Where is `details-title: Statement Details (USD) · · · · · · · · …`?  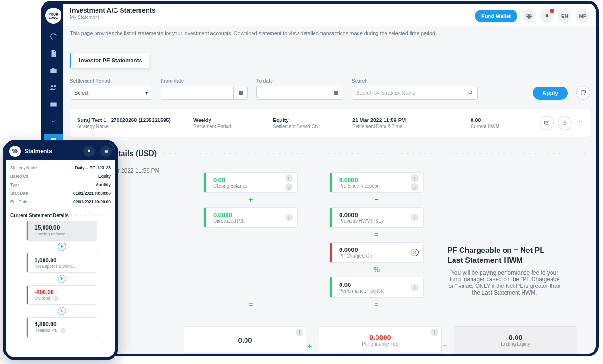 details-title: Statement Details (USD) · · · · · · · · … is located at coordinates (330, 158).